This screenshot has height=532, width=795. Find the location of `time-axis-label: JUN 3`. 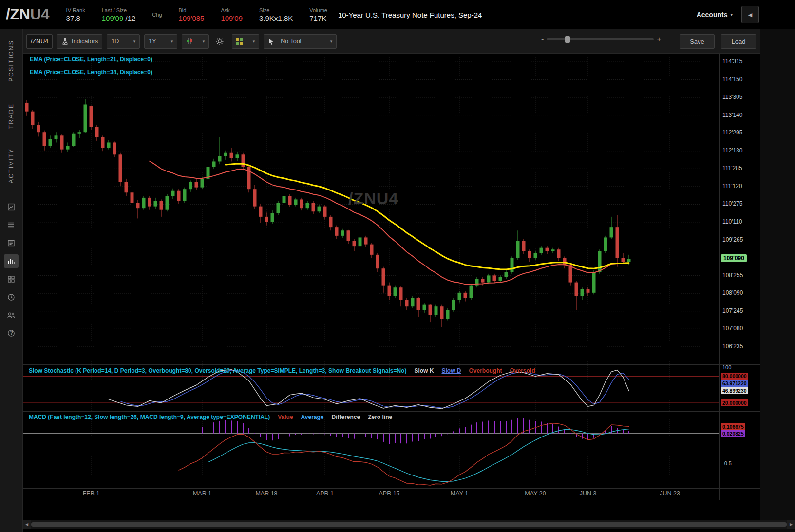

time-axis-label: JUN 3 is located at coordinates (588, 494).